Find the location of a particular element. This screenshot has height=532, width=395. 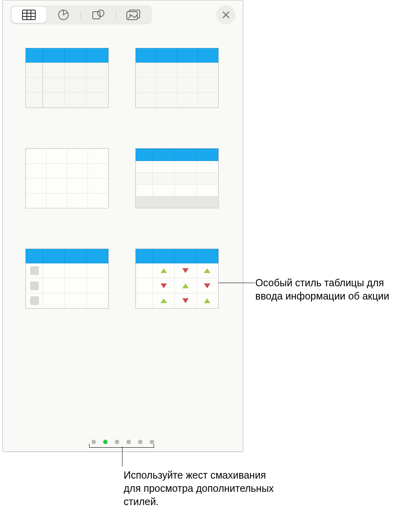

shapes-icon is located at coordinates (98, 15).